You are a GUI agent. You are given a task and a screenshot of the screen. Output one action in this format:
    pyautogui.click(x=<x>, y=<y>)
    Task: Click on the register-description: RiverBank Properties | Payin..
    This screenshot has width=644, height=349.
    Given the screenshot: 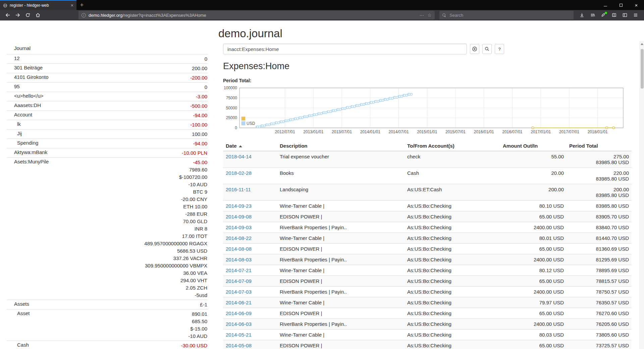 What is the action you would take?
    pyautogui.click(x=341, y=292)
    